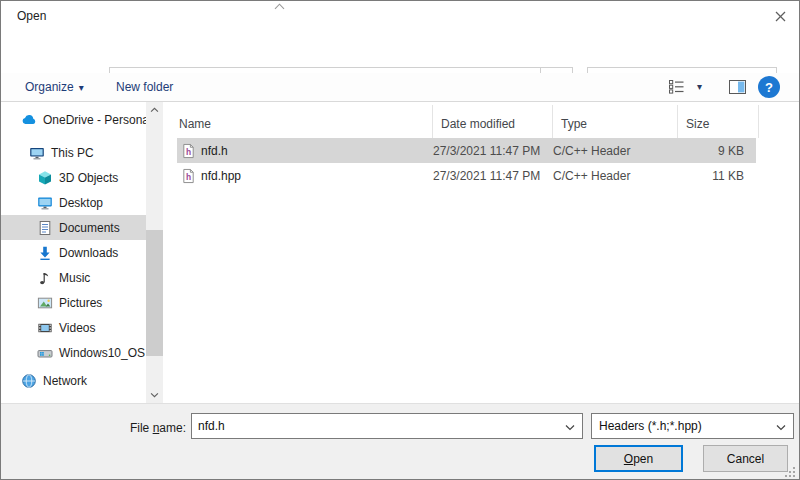  Describe the element at coordinates (154, 252) in the screenshot. I see `sidebar-scrollbar` at that location.